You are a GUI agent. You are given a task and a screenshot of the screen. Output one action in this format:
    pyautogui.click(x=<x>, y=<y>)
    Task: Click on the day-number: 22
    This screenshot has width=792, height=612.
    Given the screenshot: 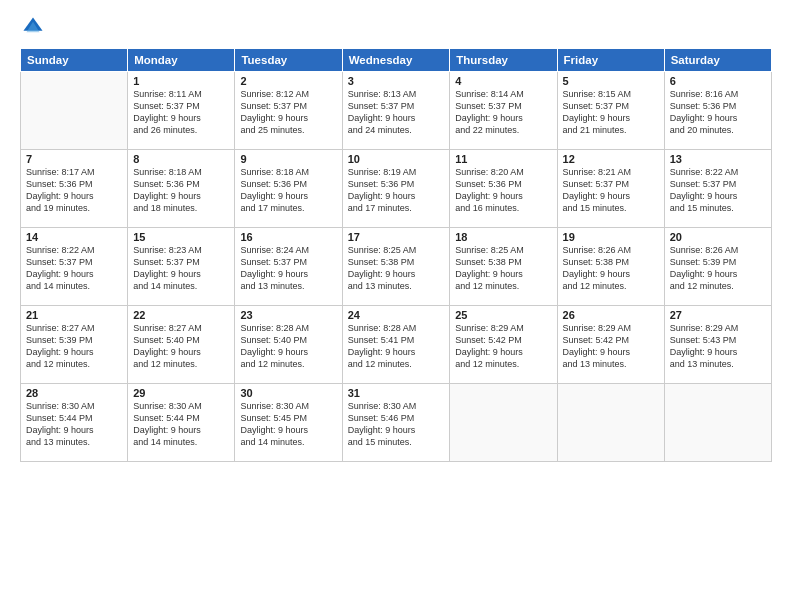 What is the action you would take?
    pyautogui.click(x=181, y=315)
    